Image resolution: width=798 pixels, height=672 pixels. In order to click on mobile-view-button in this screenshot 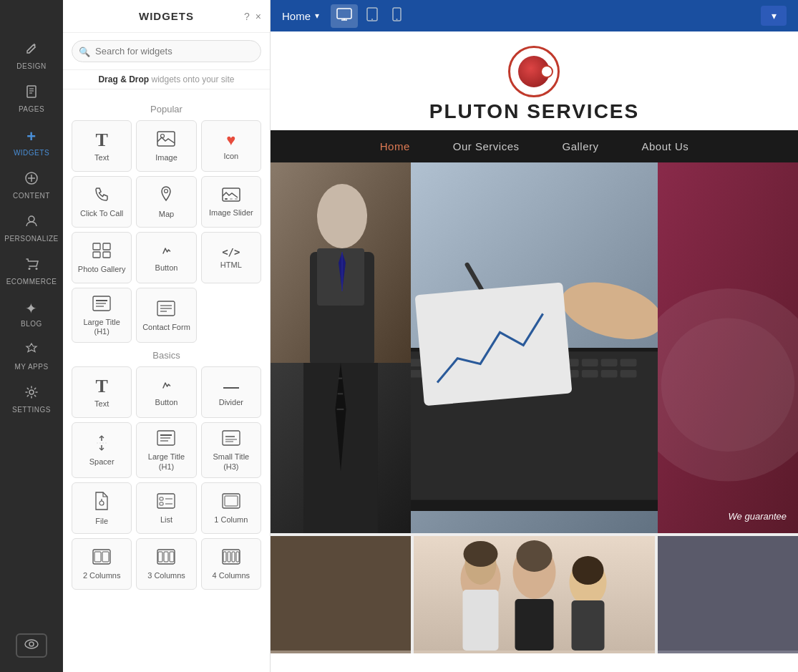, I will do `click(396, 16)`.